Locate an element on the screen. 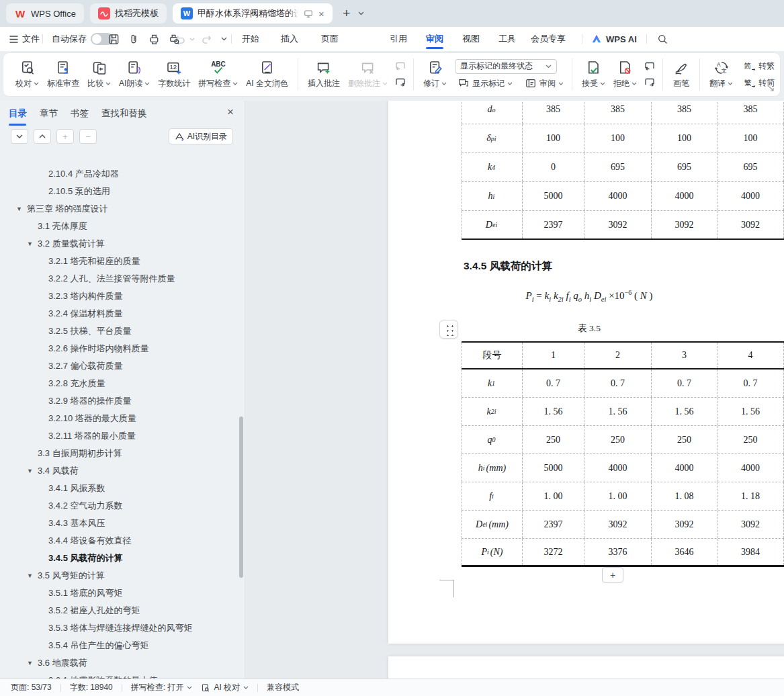  row-label-cell: fi is located at coordinates (492, 496).